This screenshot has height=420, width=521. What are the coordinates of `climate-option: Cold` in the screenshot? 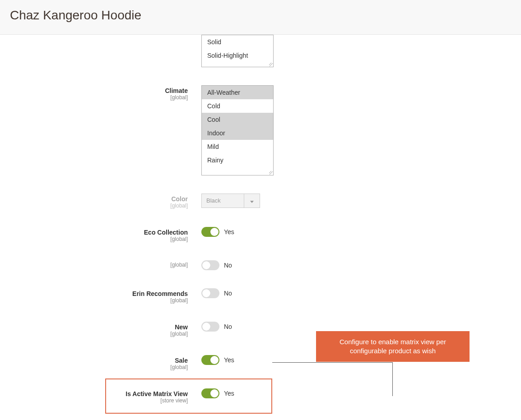 It's located at (237, 106).